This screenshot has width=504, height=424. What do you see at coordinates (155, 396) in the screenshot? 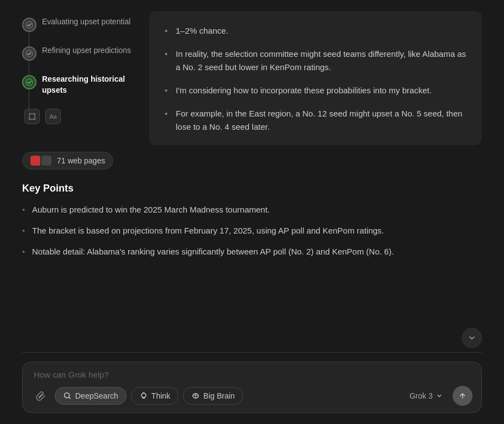
I see `think-button: Think` at bounding box center [155, 396].